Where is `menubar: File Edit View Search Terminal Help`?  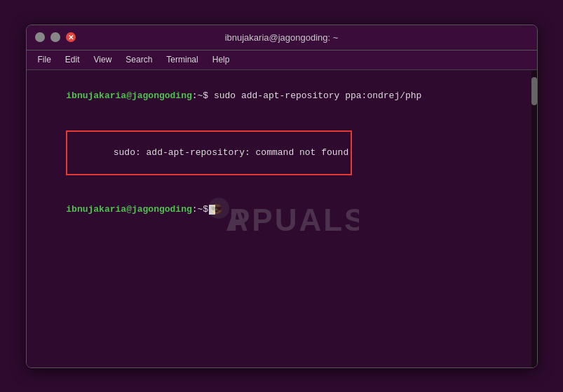 menubar: File Edit View Search Terminal Help is located at coordinates (282, 60).